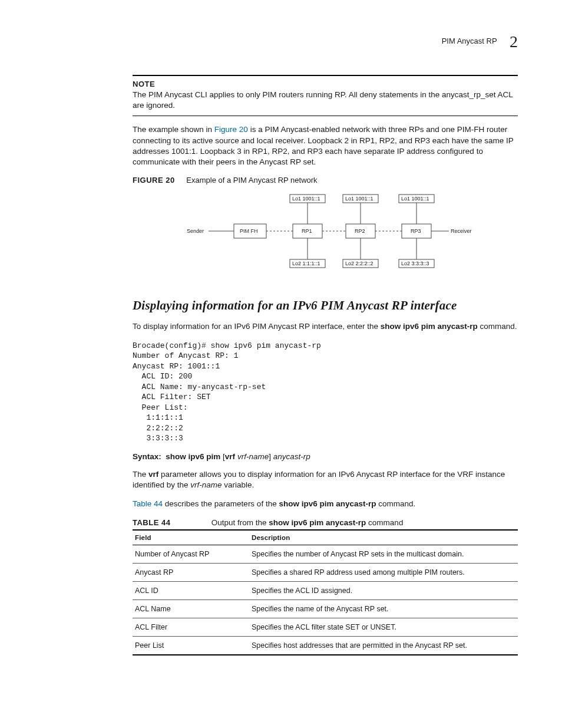  I want to click on note-label: NOTE, so click(325, 84).